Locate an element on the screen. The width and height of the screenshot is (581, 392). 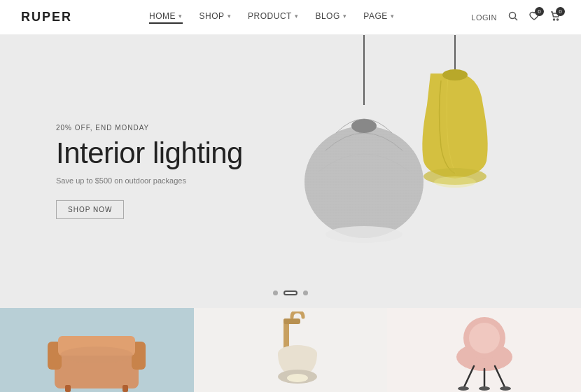
shop-now-button: SHOP NOW is located at coordinates (90, 210).